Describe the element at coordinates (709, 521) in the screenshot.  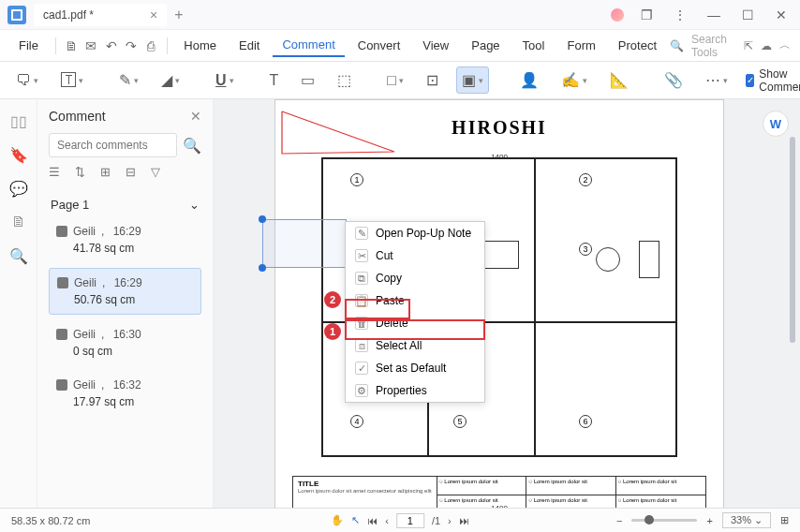
I see `zoom-in-icon: +` at that location.